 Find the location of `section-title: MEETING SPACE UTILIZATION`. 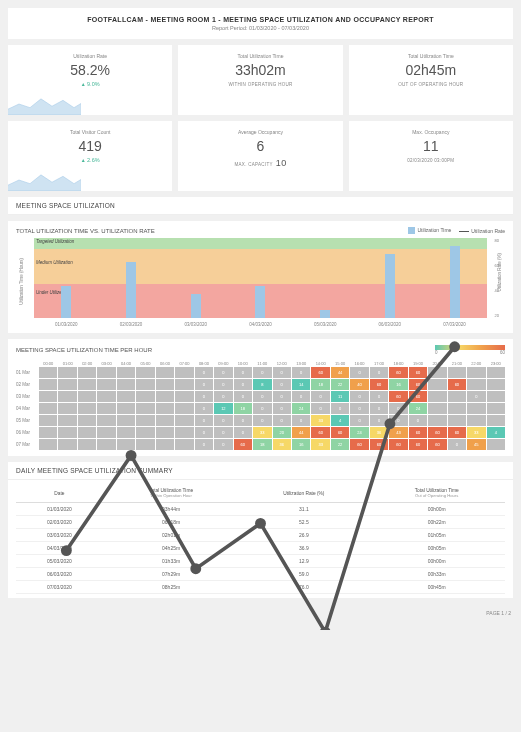

section-title: MEETING SPACE UTILIZATION is located at coordinates (260, 206).